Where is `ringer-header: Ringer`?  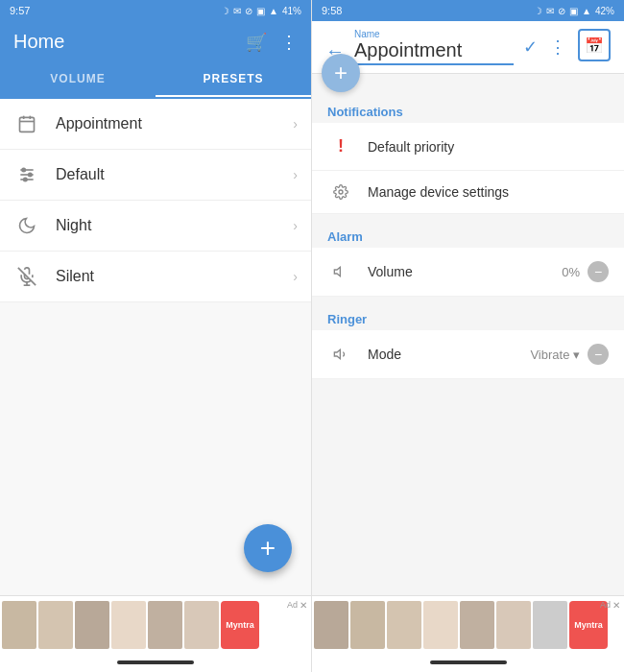
ringer-header: Ringer is located at coordinates (468, 317).